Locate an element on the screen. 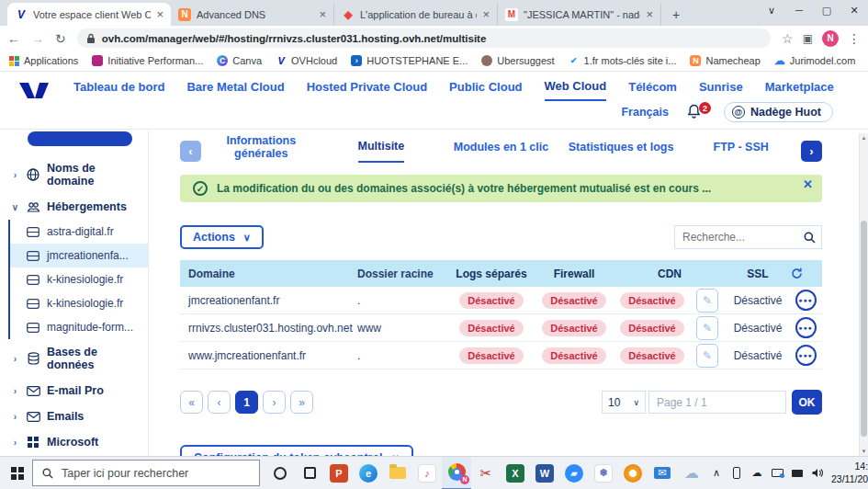 The width and height of the screenshot is (868, 489). language-selector: Français is located at coordinates (645, 112).